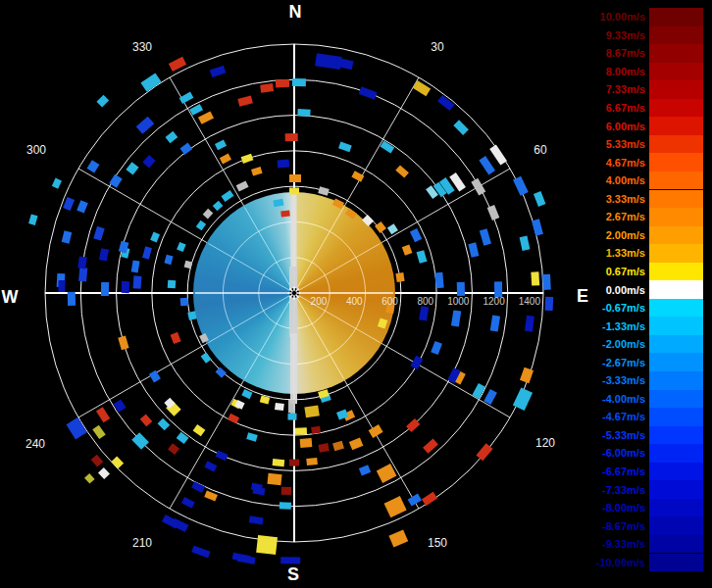 This screenshot has width=712, height=588. Describe the element at coordinates (390, 302) in the screenshot. I see `range-ring-label: 600` at that location.